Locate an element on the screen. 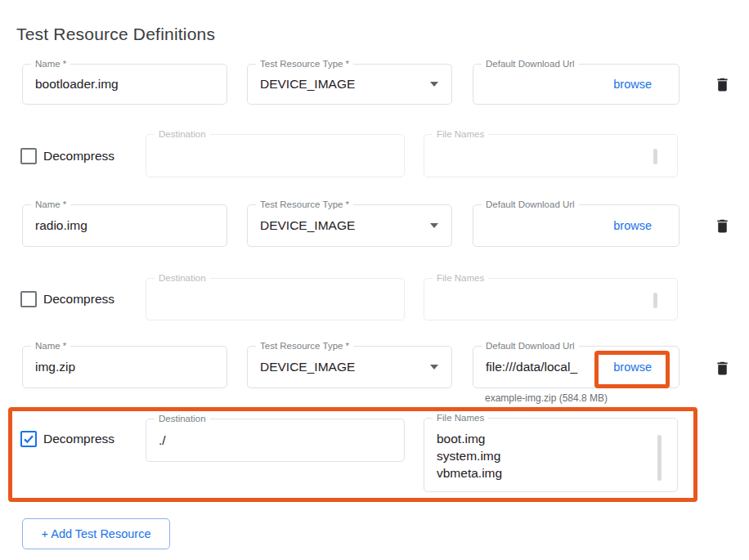  add-test-resource-button: + Add Test Resource is located at coordinates (96, 534).